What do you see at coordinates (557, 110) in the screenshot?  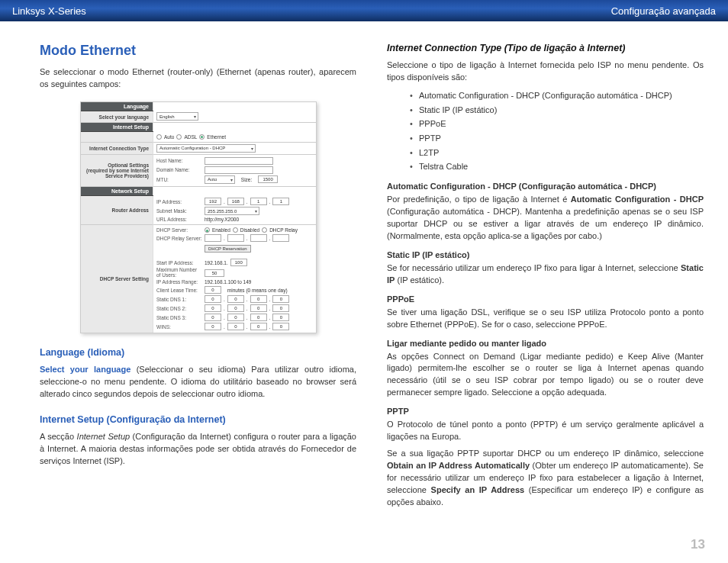 I see `list-item: Static IP (IP estático)` at bounding box center [557, 110].